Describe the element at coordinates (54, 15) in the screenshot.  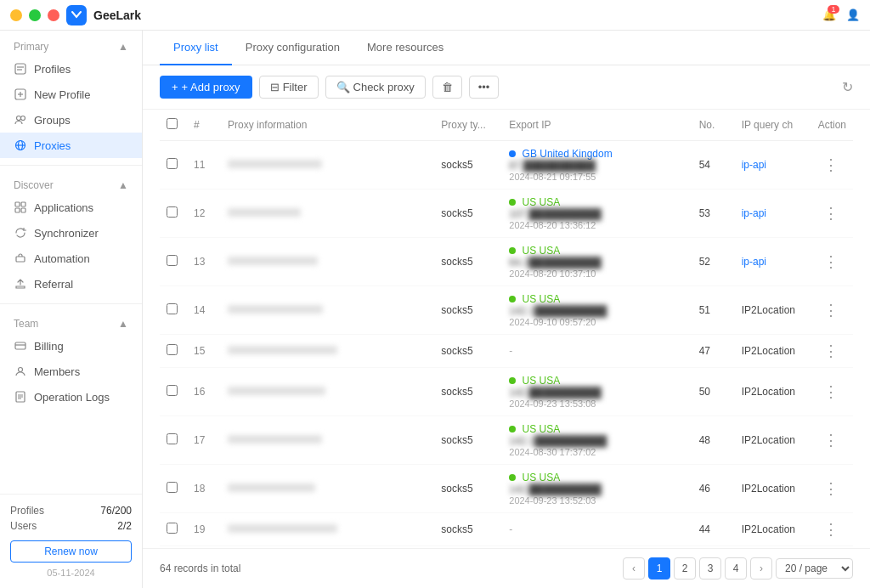
I see `close-button` at that location.